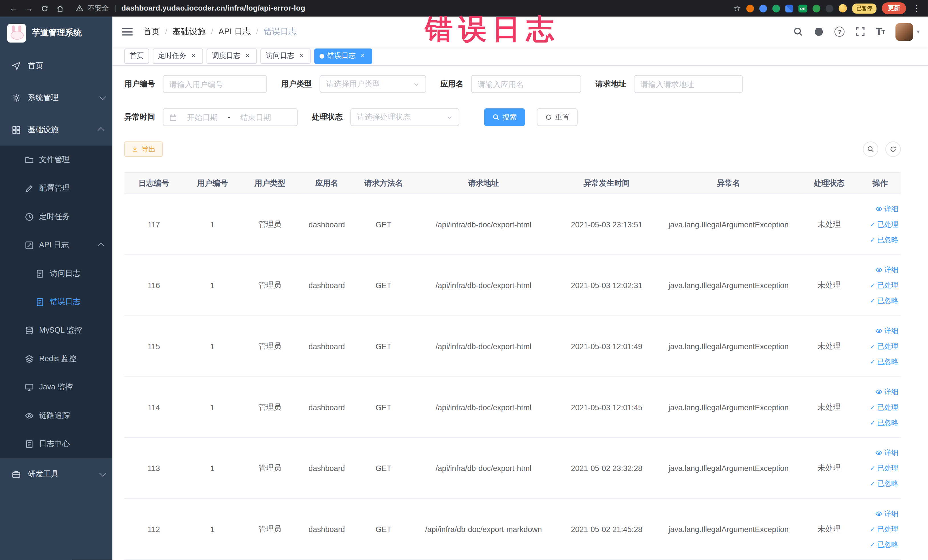 This screenshot has height=560, width=928. Describe the element at coordinates (56, 130) in the screenshot. I see `sidebar-item-infrastructure: 基础设施` at that location.